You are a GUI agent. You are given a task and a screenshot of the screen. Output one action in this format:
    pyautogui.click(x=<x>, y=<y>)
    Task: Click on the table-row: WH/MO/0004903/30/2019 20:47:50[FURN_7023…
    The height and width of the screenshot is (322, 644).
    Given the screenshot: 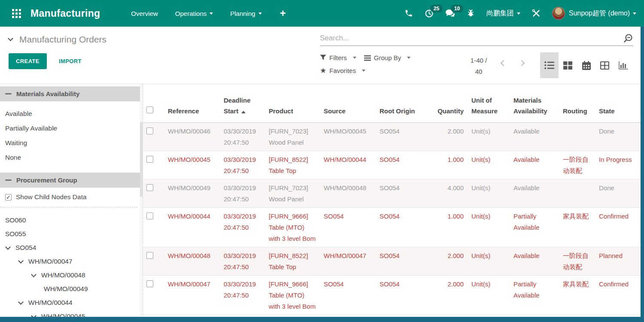 What is the action you would take?
    pyautogui.click(x=392, y=193)
    